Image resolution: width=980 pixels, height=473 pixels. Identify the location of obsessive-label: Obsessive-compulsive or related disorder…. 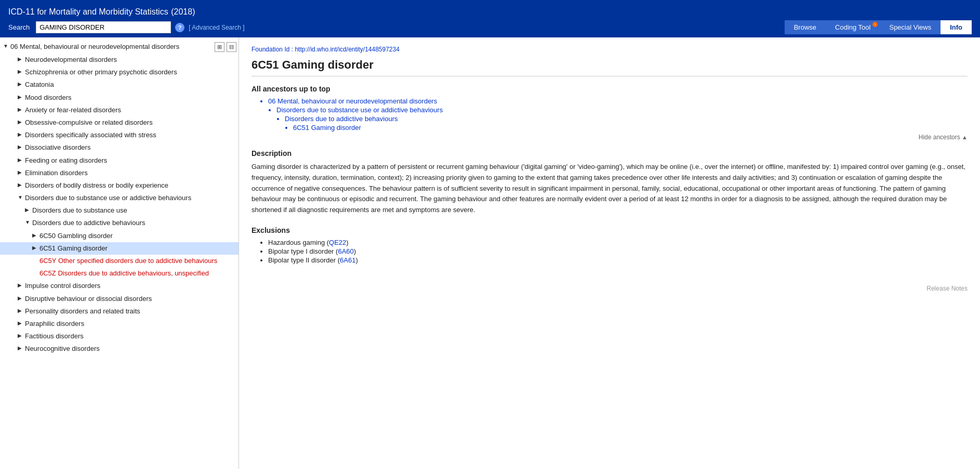
(131, 123).